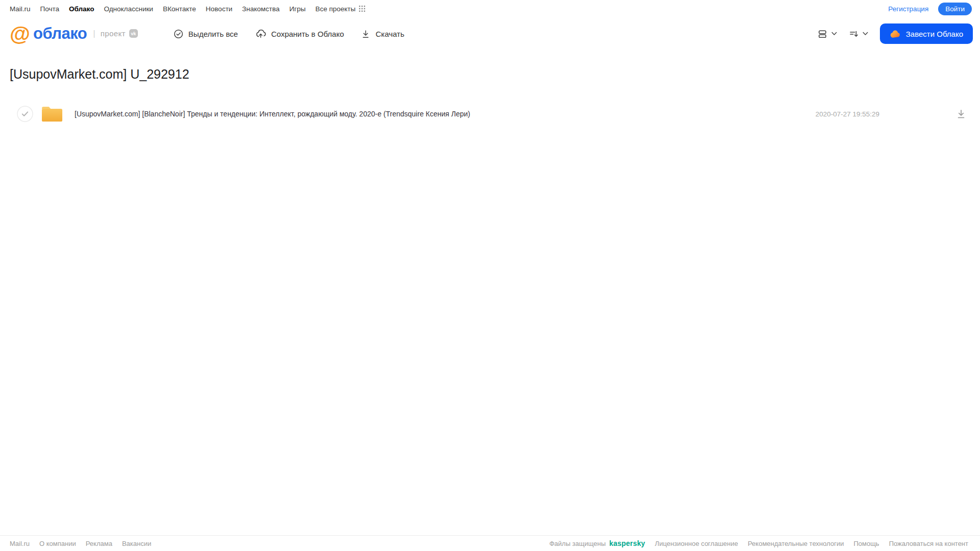  What do you see at coordinates (490, 34) in the screenshot?
I see `cloud-header: @ облако | проект vk Выделить все` at bounding box center [490, 34].